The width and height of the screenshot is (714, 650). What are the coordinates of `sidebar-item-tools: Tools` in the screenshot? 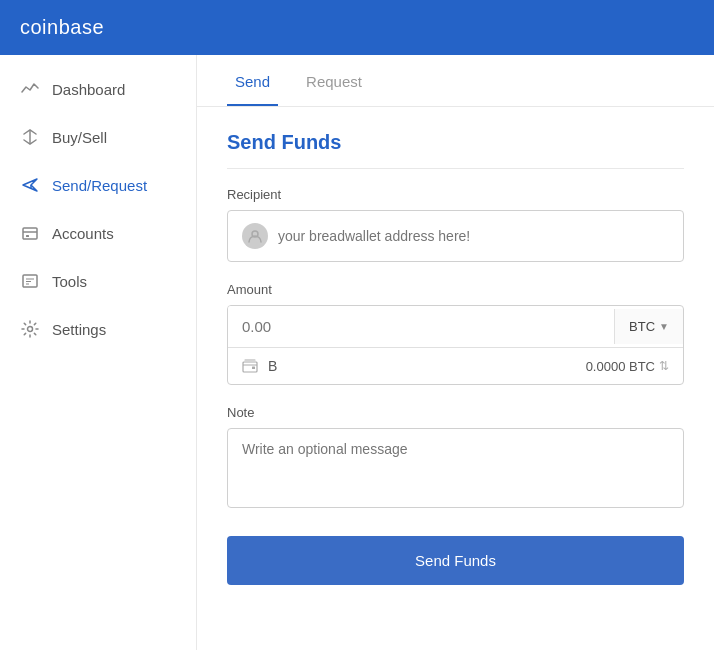 It's located at (98, 281).